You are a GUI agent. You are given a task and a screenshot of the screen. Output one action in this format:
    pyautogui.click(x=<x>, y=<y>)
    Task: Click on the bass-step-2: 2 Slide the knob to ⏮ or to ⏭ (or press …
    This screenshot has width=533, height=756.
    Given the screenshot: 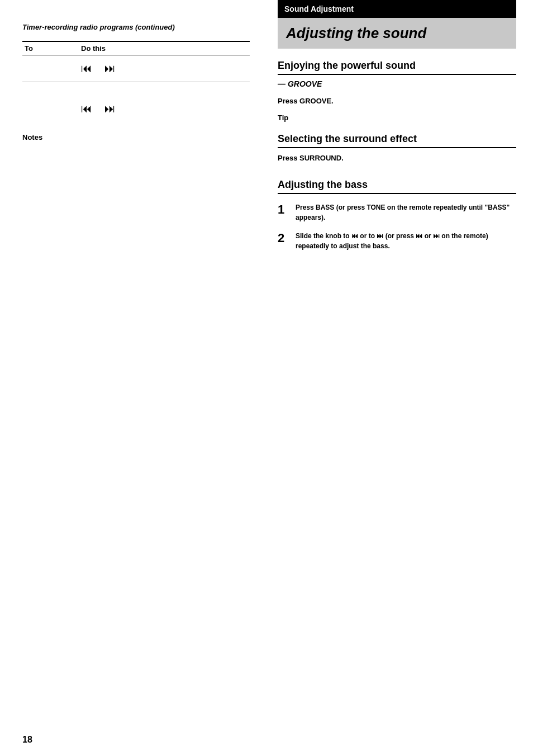 What is the action you would take?
    pyautogui.click(x=397, y=241)
    